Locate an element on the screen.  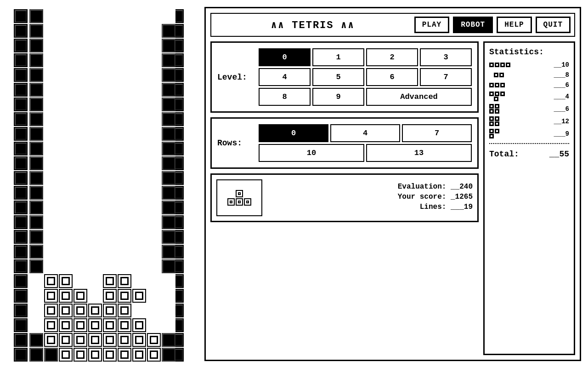
level-btn-8: 8 is located at coordinates (285, 97).